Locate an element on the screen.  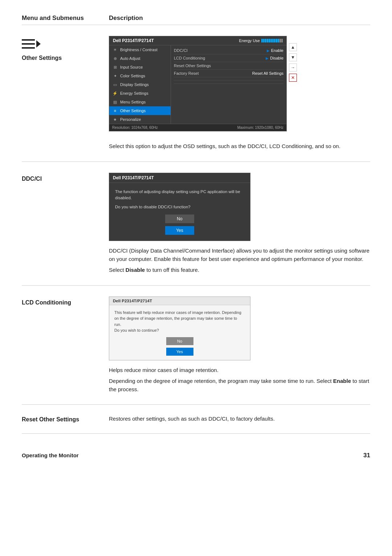
lcd-dialog-message: This feature will help reduce minor case… is located at coordinates (180, 319).